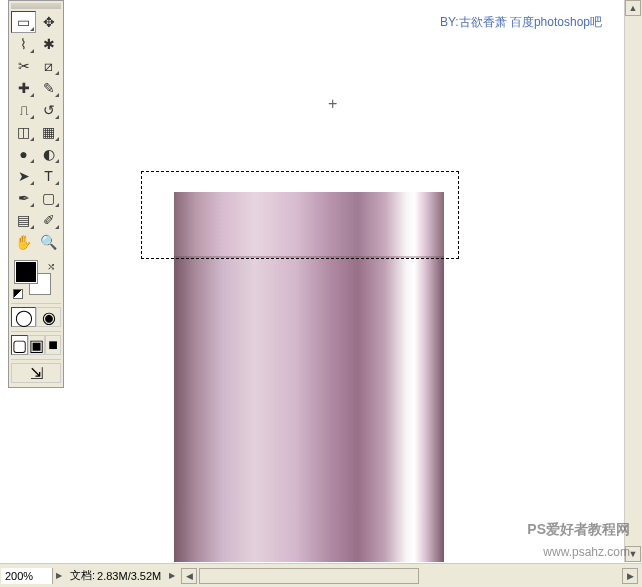  I want to click on scrollbar-thumb, so click(309, 576).